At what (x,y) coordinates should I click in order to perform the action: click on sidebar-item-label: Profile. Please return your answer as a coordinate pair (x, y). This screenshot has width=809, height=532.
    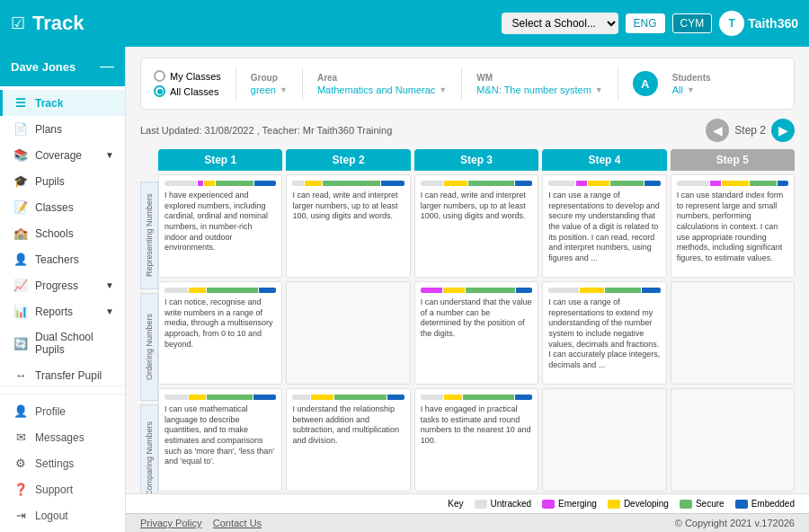
    Looking at the image, I should click on (50, 412).